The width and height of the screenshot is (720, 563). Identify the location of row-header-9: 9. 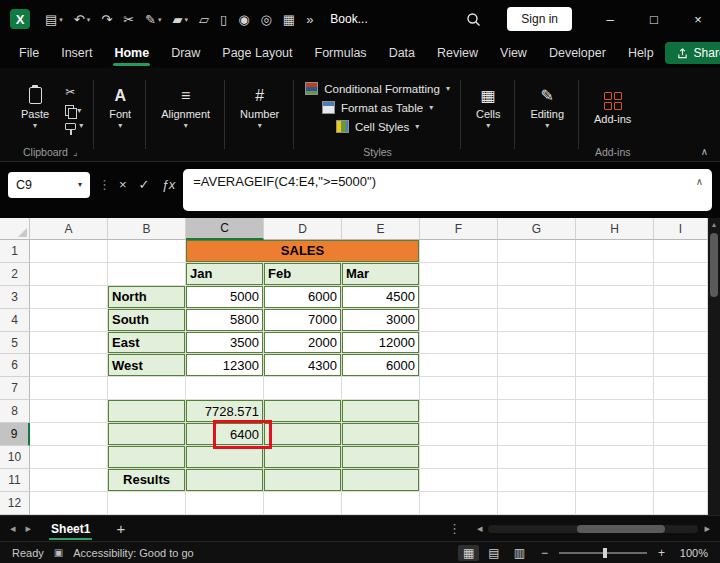
(15, 434).